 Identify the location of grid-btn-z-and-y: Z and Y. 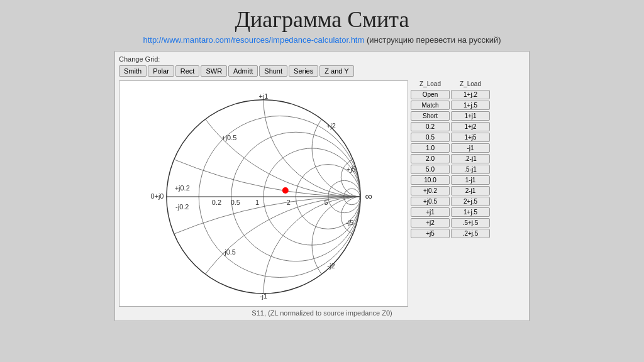
(336, 71).